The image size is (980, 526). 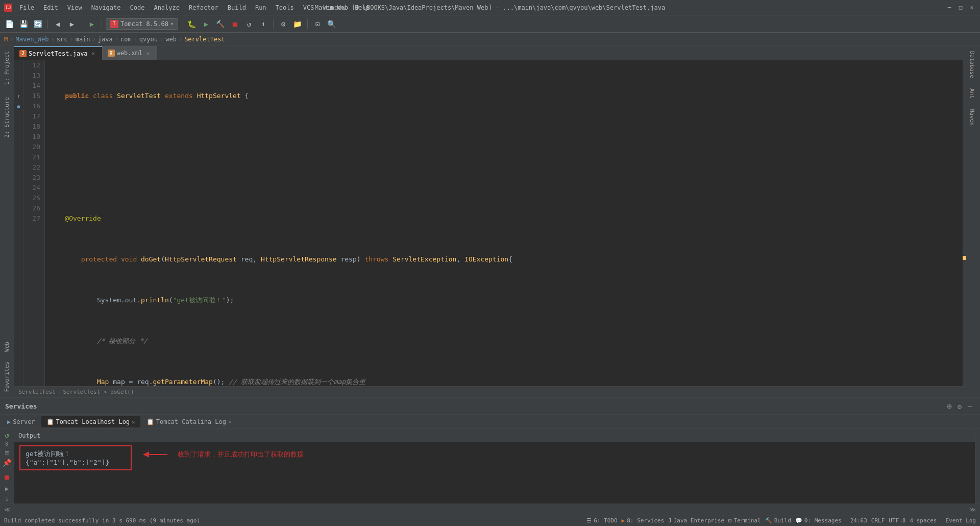 I want to click on tab-close-servlettest: ✕, so click(x=93, y=54).